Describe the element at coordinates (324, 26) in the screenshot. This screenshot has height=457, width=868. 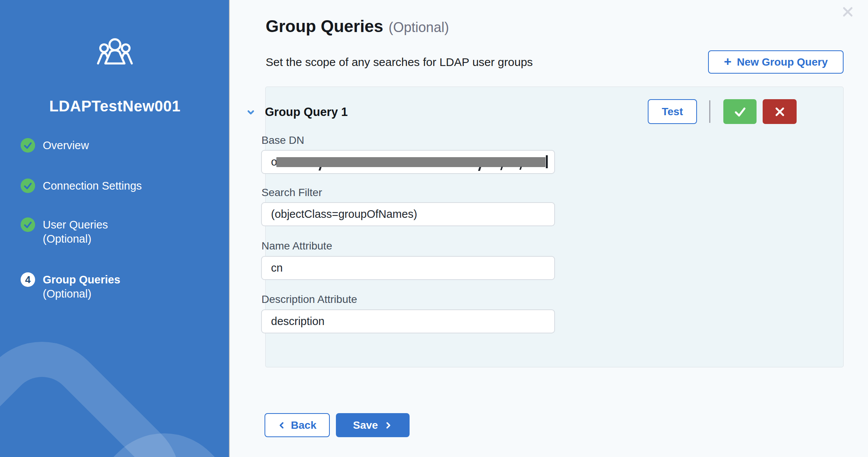
I see `page-title-text: Group Queries` at that location.